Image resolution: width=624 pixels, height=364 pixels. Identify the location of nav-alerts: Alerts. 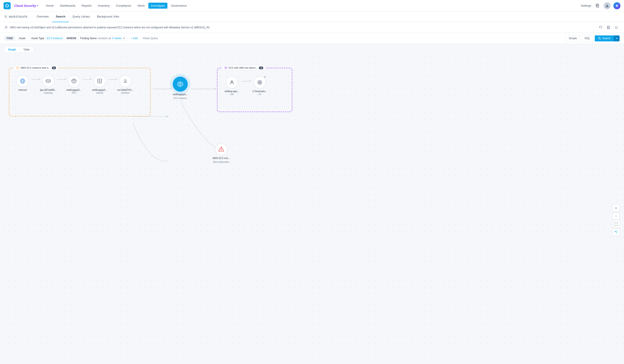
(141, 6).